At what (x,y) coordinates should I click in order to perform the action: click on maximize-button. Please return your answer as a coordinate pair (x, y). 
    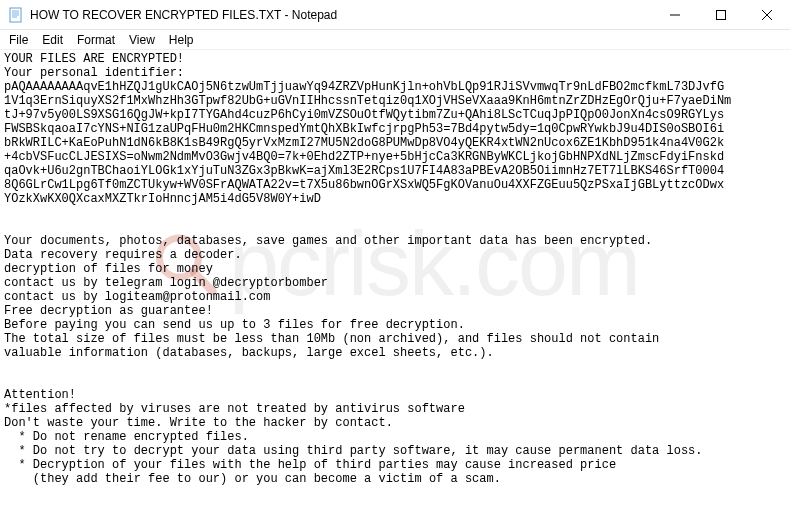
    Looking at the image, I should click on (721, 15).